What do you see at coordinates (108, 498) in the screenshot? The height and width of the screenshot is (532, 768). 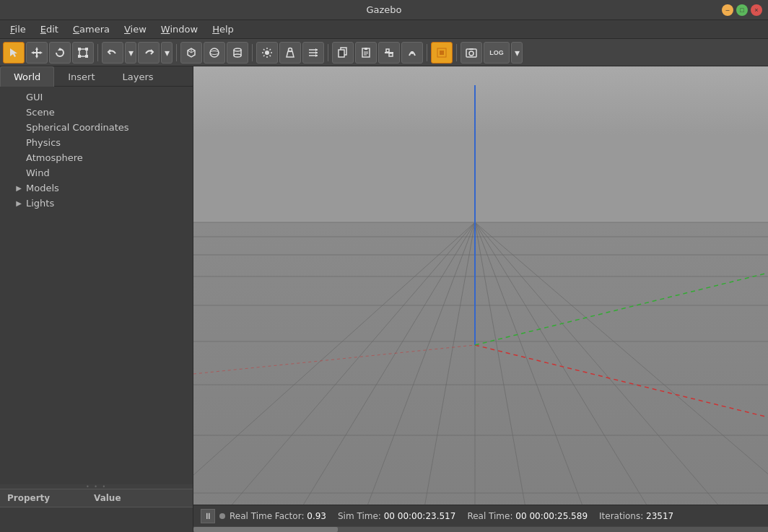 I see `value-col-label: Value` at bounding box center [108, 498].